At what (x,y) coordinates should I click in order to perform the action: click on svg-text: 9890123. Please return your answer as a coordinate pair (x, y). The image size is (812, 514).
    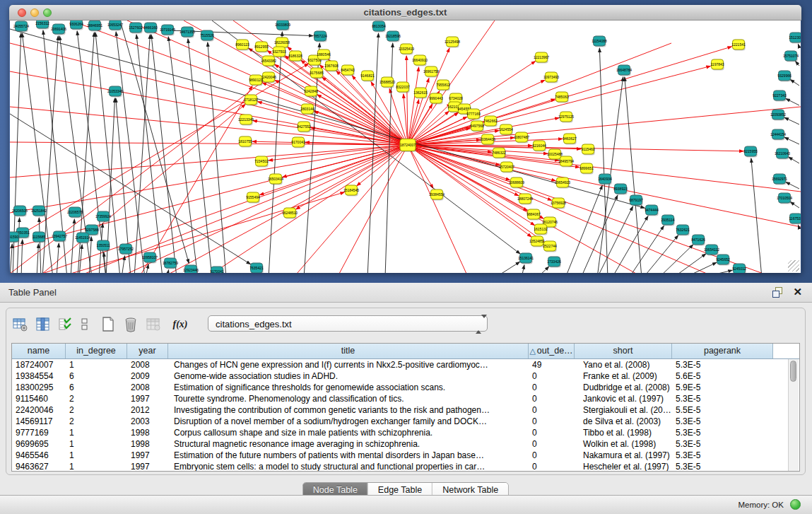
    Looking at the image, I should click on (256, 80).